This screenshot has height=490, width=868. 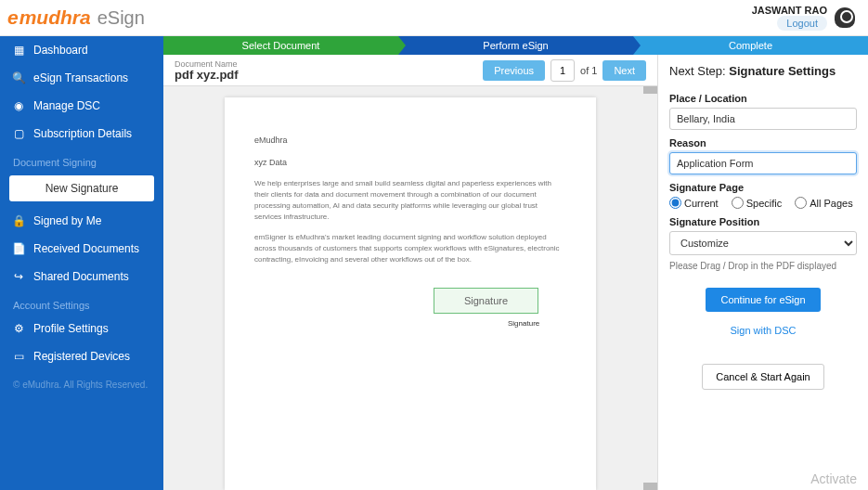 What do you see at coordinates (763, 222) in the screenshot?
I see `signature-position-label: Signature Position` at bounding box center [763, 222].